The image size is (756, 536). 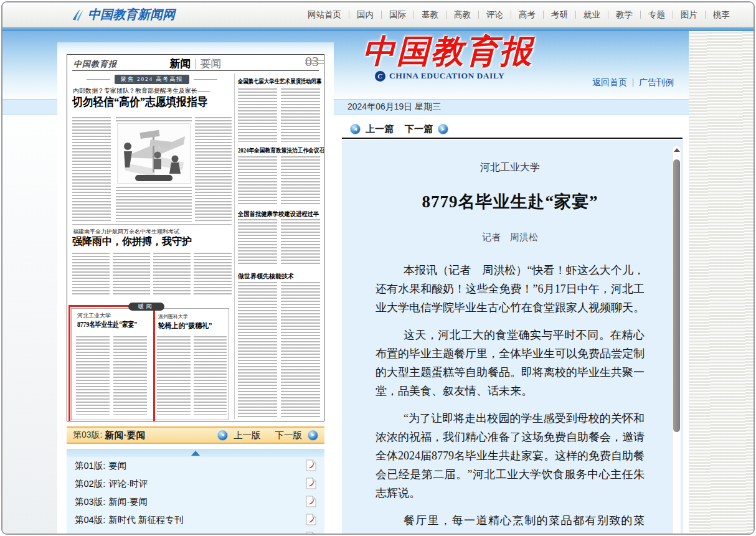 I want to click on top-nav-item-comment: 评论, so click(x=494, y=15).